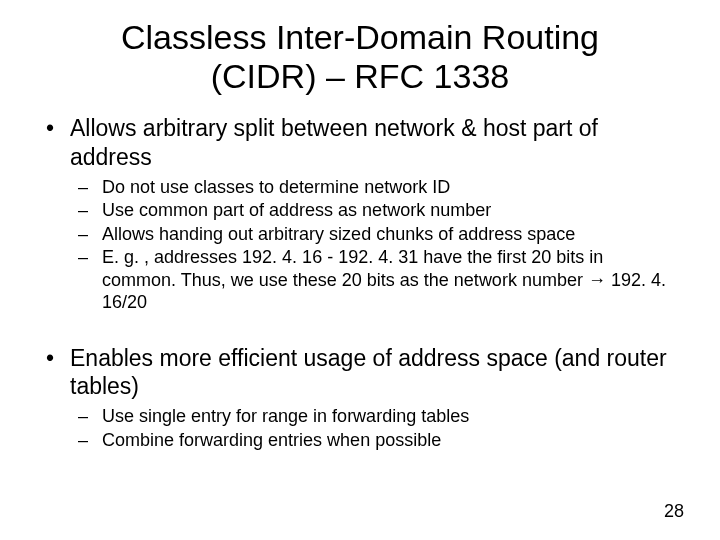 Image resolution: width=720 pixels, height=540 pixels. What do you see at coordinates (360, 57) in the screenshot?
I see `slide-title: Classless Inter-Domain Routing (CIDR) – …` at bounding box center [360, 57].